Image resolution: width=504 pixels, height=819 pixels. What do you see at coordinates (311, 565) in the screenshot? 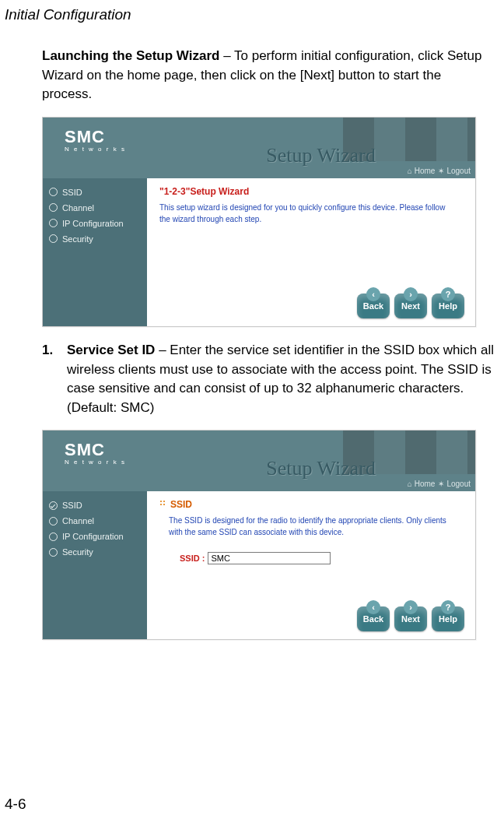
I see `wizard-main: SSID The SSID is designed for the radio …` at bounding box center [311, 565].